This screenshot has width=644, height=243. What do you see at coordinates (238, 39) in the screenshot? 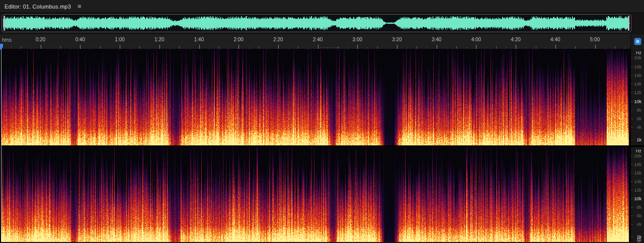
I see `timeline-label: 2:00` at bounding box center [238, 39].